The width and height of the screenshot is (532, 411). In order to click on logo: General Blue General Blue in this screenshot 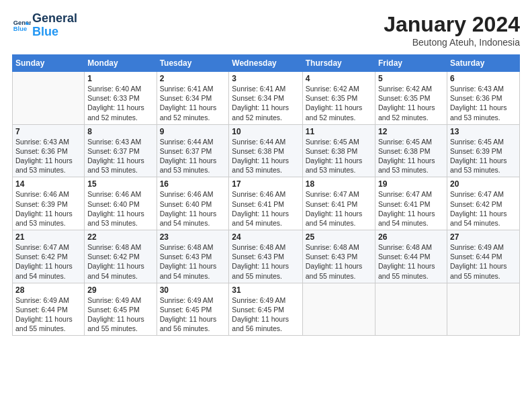, I will do `click(44, 26)`.